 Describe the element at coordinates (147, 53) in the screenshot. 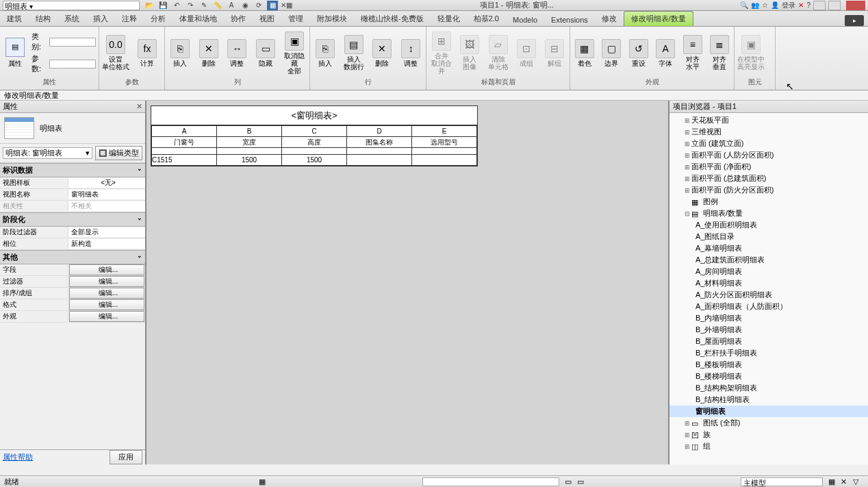

I see `ribbon-button: fx计算` at that location.